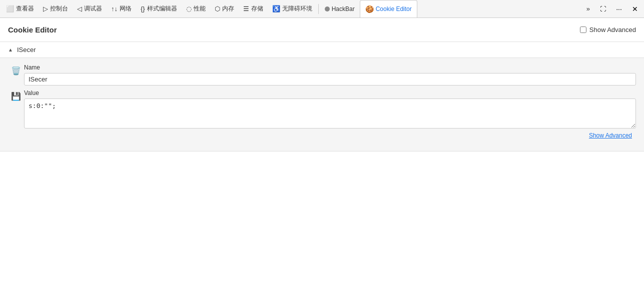 The width and height of the screenshot is (644, 288). I want to click on toolbar-accessibility-label: 无障碍环境, so click(297, 9).